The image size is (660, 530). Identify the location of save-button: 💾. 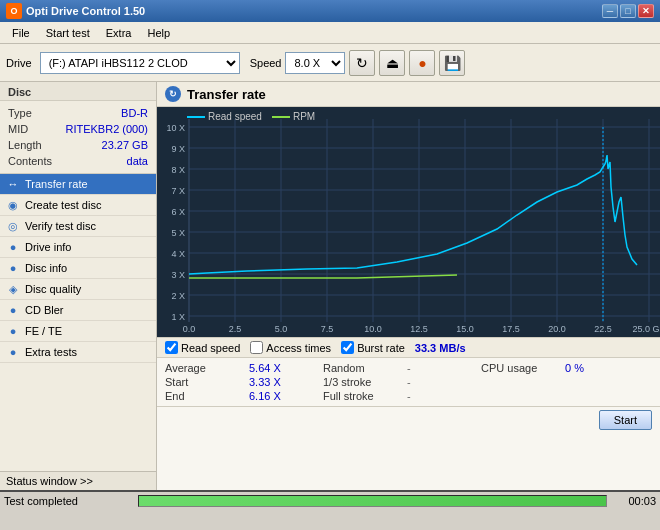
(452, 63).